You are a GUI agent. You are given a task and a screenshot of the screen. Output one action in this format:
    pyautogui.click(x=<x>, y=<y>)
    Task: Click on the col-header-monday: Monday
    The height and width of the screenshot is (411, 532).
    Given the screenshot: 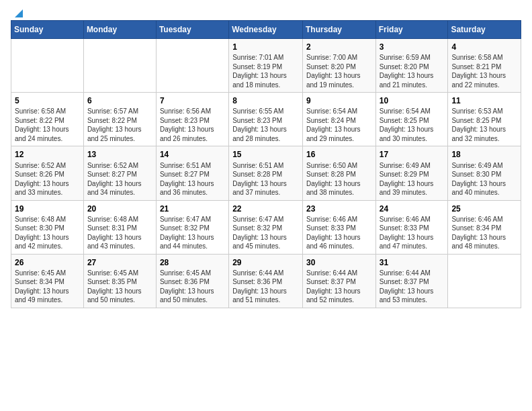 What is the action you would take?
    pyautogui.click(x=120, y=30)
    